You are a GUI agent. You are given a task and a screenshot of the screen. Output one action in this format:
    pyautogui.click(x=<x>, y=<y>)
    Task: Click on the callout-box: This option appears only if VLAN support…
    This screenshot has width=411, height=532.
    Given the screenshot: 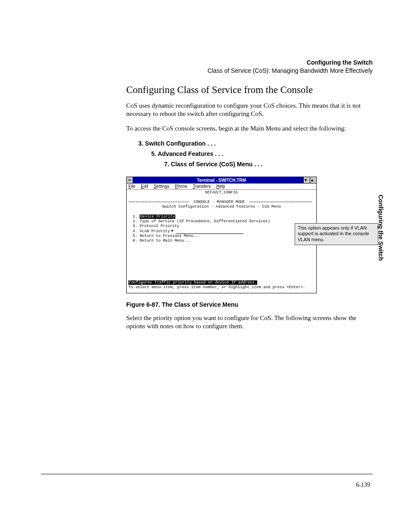 What is the action you would take?
    pyautogui.click(x=336, y=234)
    